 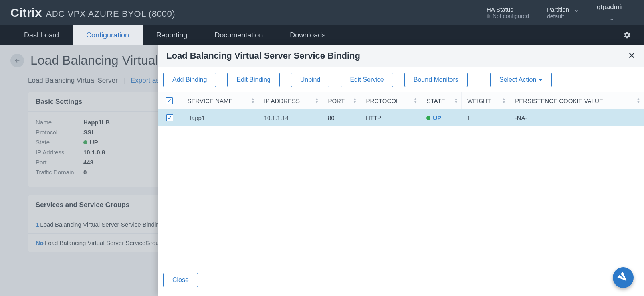 I want to click on ha-status-value: Not configured, so click(x=508, y=16).